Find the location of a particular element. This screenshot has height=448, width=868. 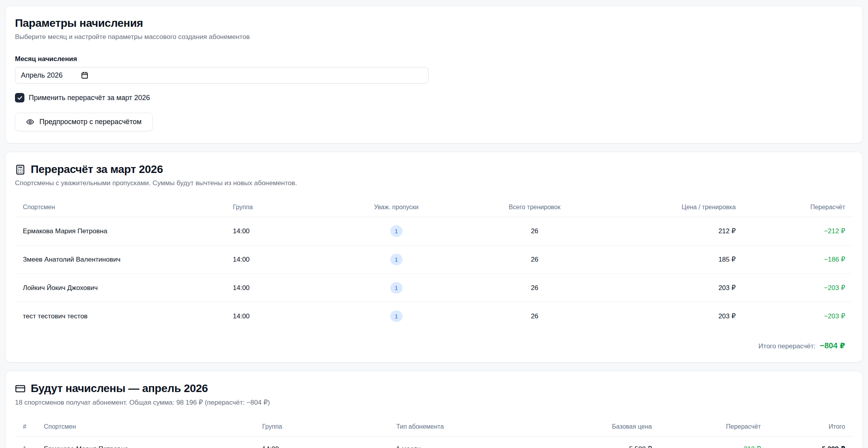

row-number-cell: 1 is located at coordinates (25, 442).